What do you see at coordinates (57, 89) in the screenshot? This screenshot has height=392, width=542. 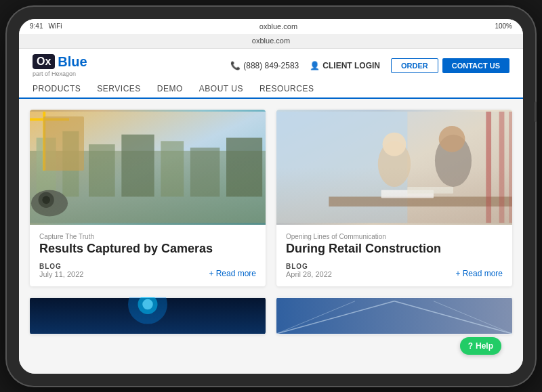 I see `nav-products: PRODUCTS` at bounding box center [57, 89].